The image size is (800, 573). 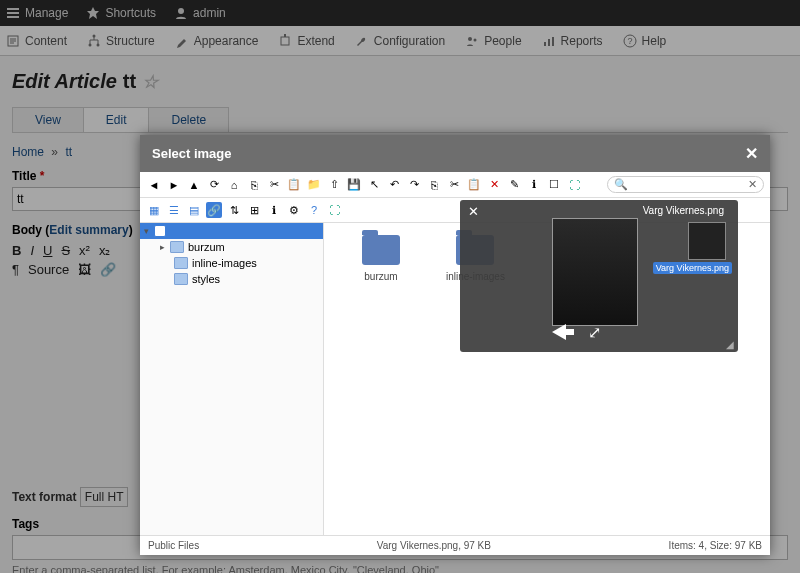 I want to click on preview-filename: Varg Vikernes.png, so click(x=684, y=210).